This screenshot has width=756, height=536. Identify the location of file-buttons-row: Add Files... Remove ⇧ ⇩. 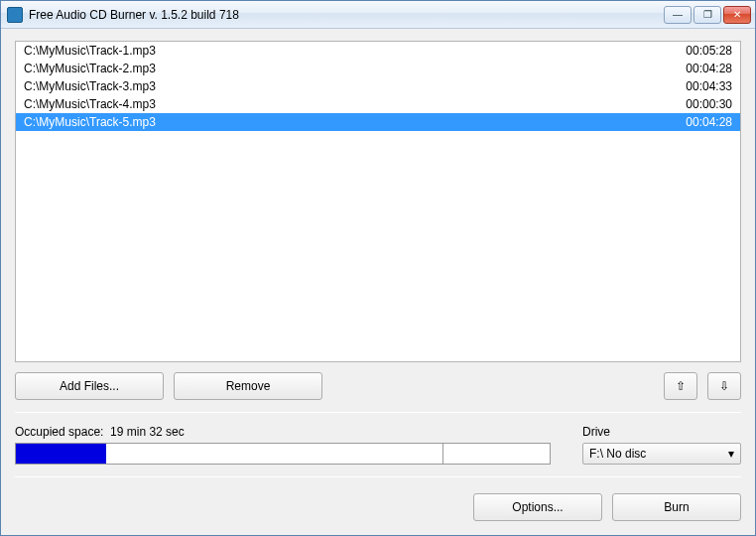
(378, 386).